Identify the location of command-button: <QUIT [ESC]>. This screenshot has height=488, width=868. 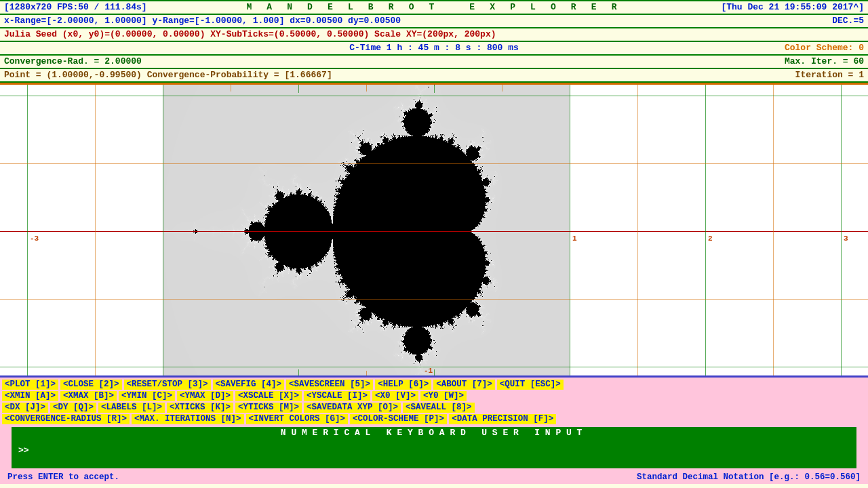
(530, 385).